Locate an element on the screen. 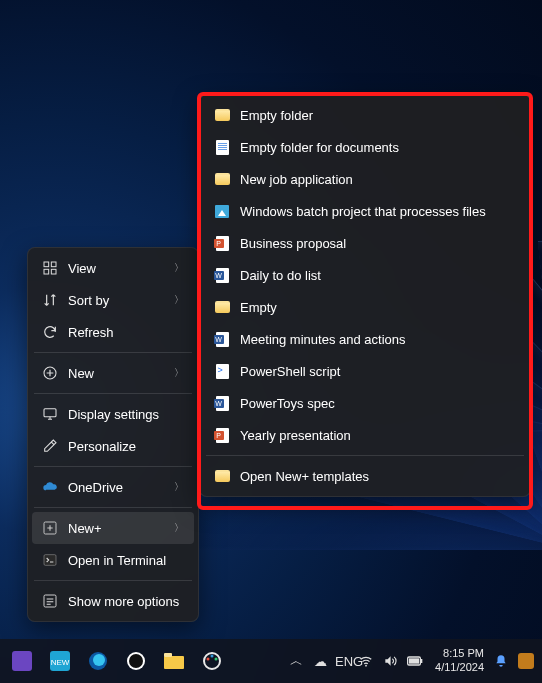 This screenshot has width=542, height=683. svg-text: NEW is located at coordinates (60, 662).